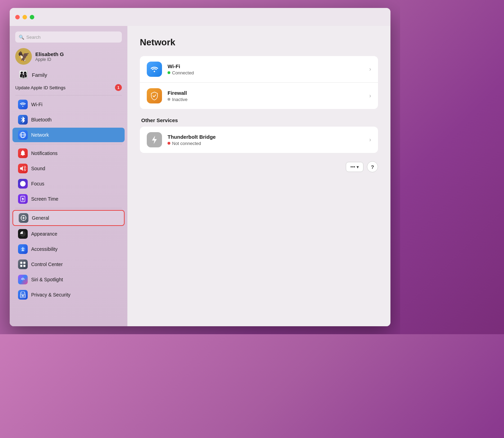 This screenshot has height=438, width=504. I want to click on wifi-chevron-icon: ›, so click(370, 69).